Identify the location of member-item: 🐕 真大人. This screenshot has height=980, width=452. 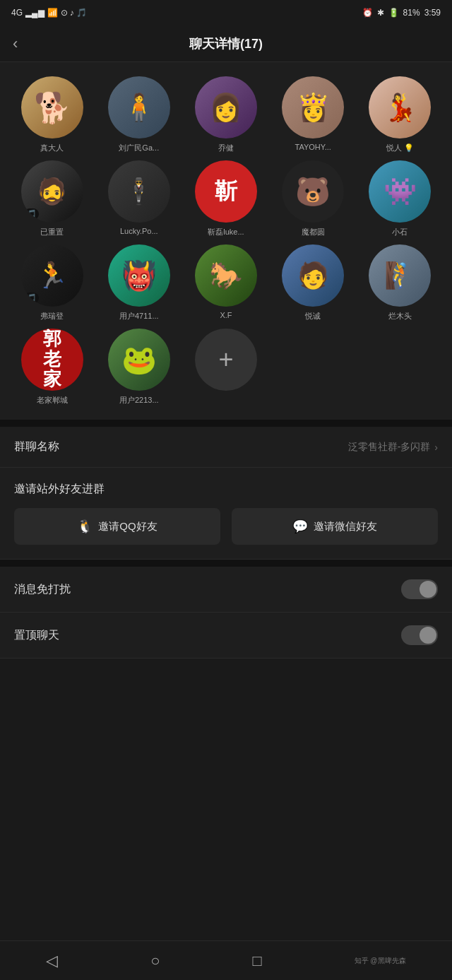
(52, 114).